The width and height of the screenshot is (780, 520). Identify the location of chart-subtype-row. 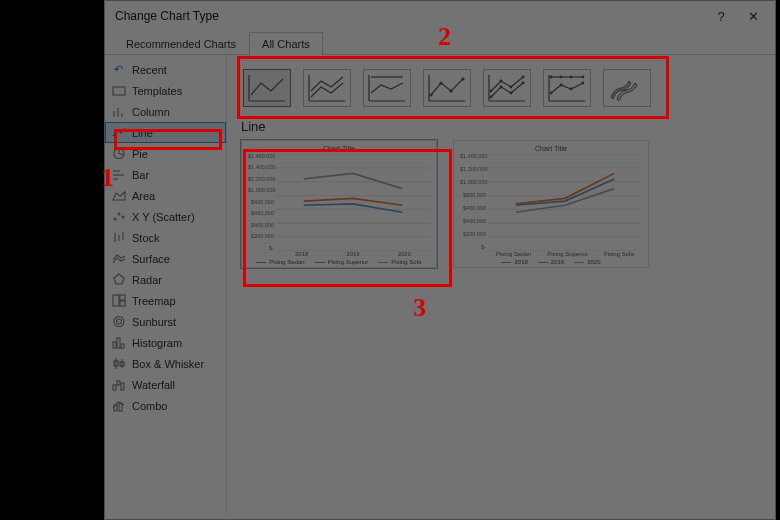
(501, 91).